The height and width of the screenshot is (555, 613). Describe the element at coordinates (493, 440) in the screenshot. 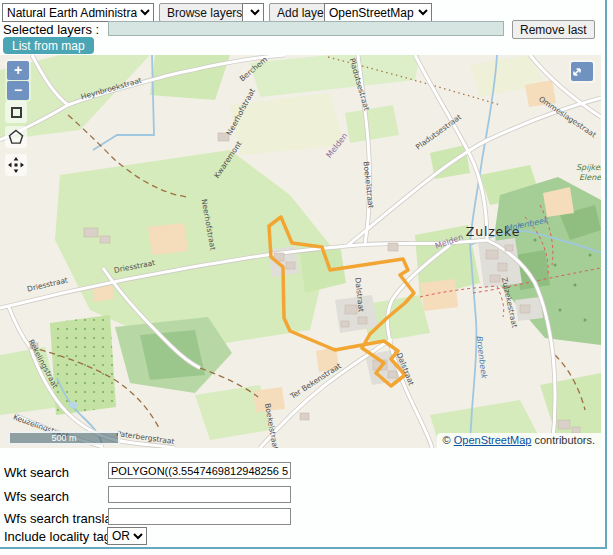

I see `openstreetmap-link: OpenStreetMap` at that location.